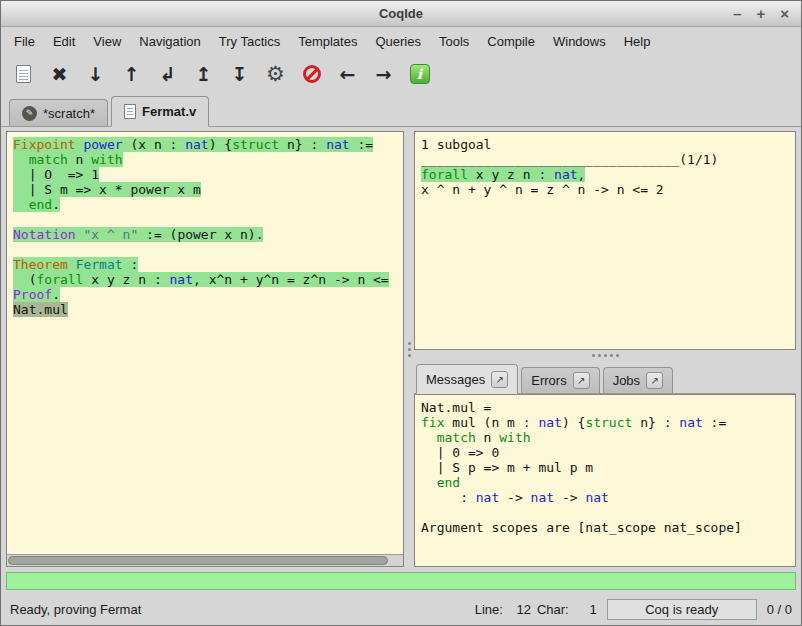 Image resolution: width=802 pixels, height=626 pixels. I want to click on menu-item-file: File, so click(24, 42).